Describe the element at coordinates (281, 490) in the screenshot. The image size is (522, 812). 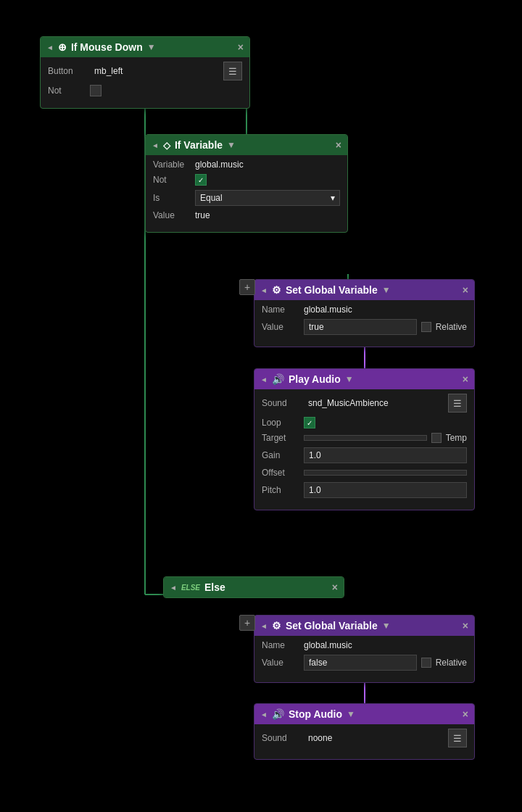
I see `pitch-label: Pitch` at that location.